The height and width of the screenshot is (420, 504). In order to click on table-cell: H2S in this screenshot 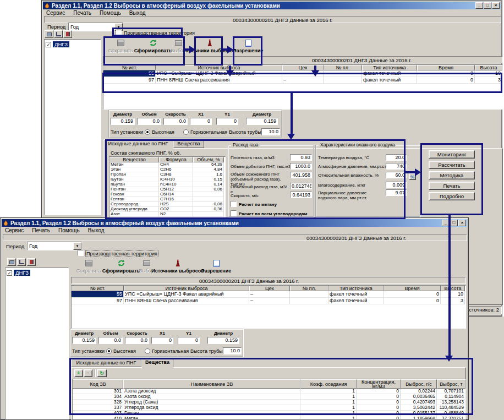, I will do `click(176, 205)`.